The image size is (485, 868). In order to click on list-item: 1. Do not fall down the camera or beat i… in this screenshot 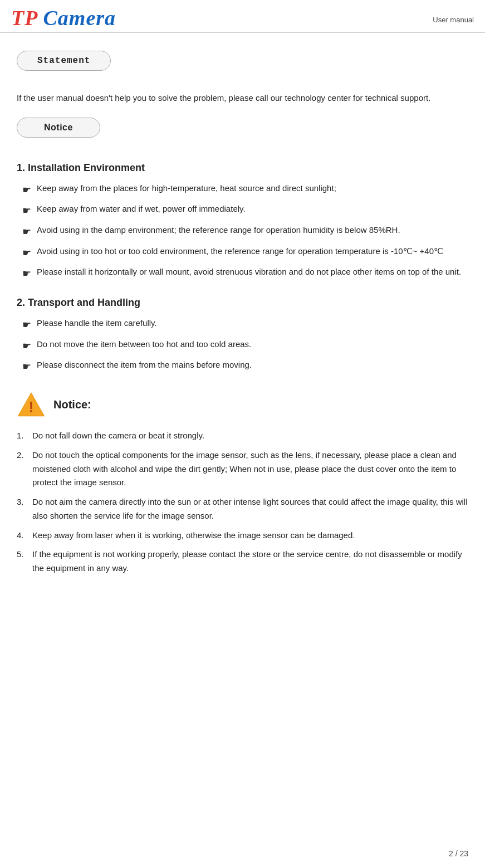, I will do `click(243, 436)`.